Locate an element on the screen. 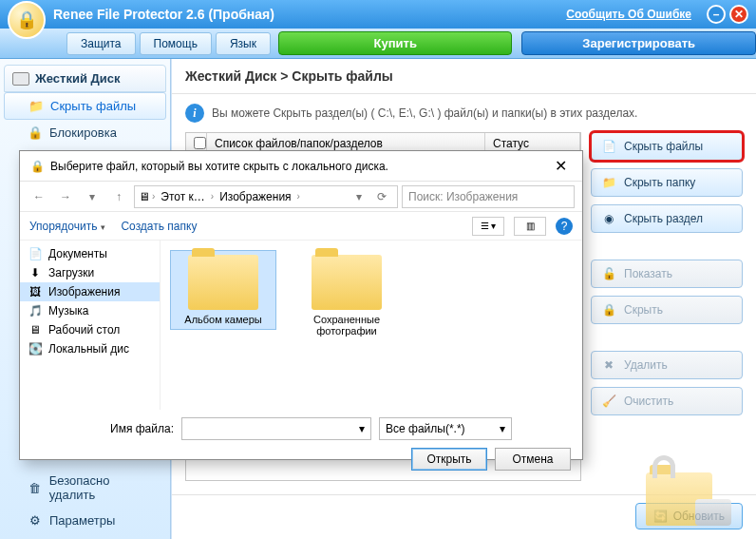 Image resolution: width=756 pixels, height=539 pixels. chevron-right-icon: › is located at coordinates (298, 196).